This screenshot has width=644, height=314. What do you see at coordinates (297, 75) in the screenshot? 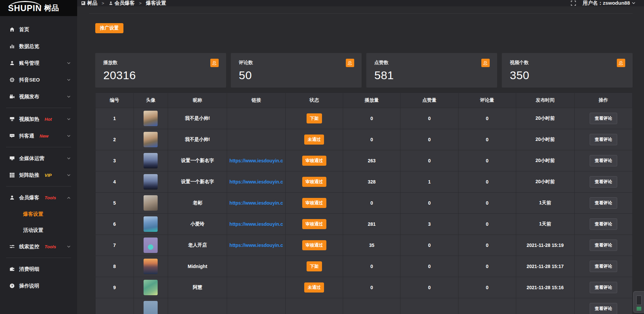
I see `stat-value: 50` at bounding box center [297, 75].